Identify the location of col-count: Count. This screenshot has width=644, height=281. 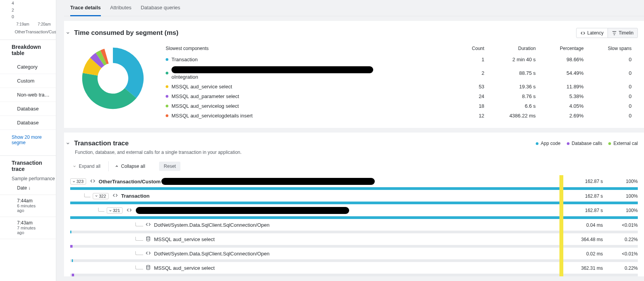
(474, 49).